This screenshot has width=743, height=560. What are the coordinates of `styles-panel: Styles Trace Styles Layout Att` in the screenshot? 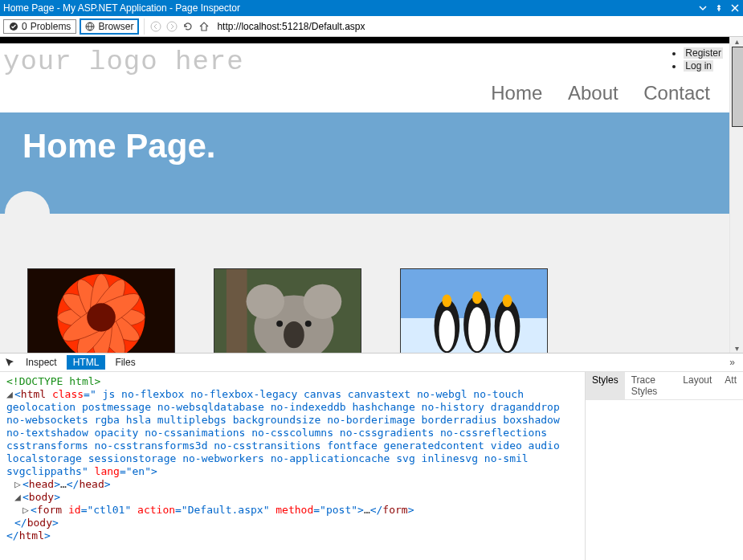 It's located at (663, 466).